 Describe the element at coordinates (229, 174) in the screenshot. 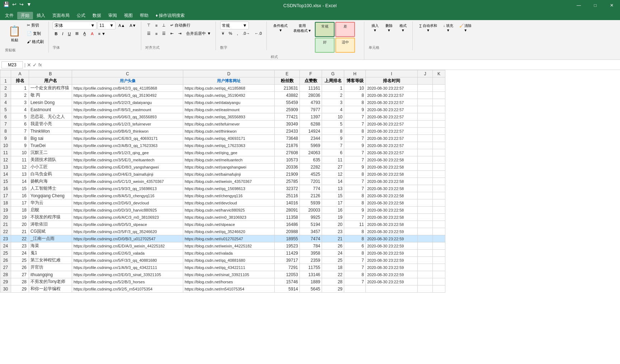

I see `cell: https://blog.csdn.net/baimafujinji` at that location.